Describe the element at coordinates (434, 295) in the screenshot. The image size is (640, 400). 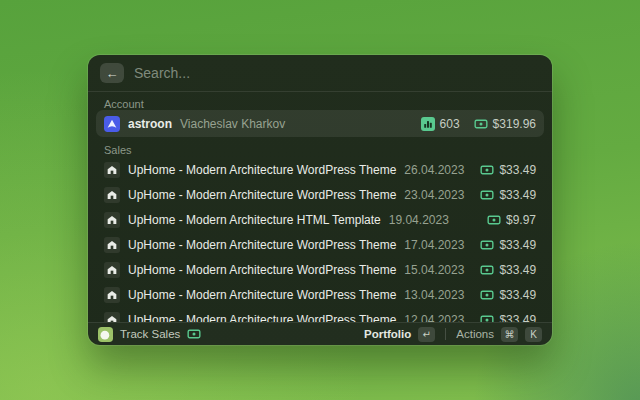
I see `sale-date: 13.04.2023` at that location.